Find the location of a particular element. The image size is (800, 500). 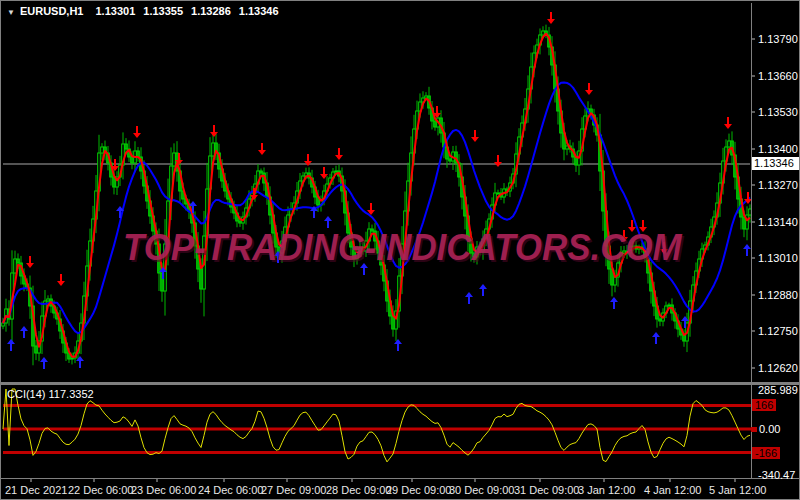

indicator-level-marker is located at coordinates (754, 430).